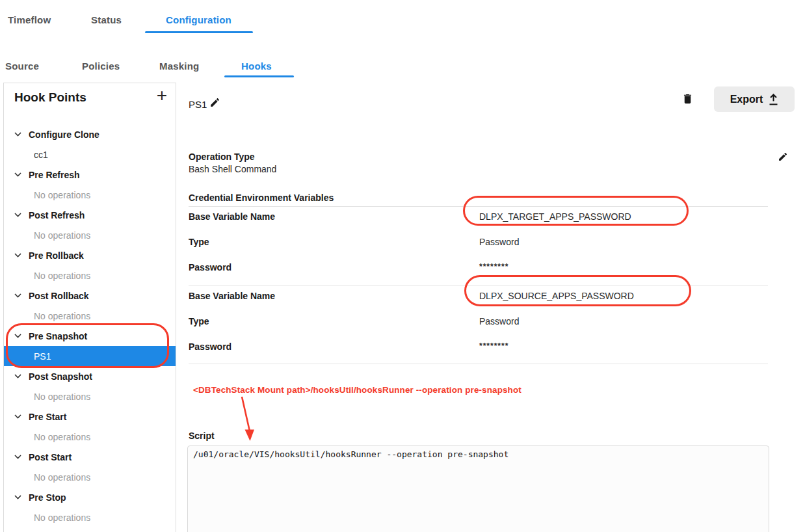 This screenshot has height=532, width=805. I want to click on operation-type-value: Bash Shell Command, so click(233, 169).